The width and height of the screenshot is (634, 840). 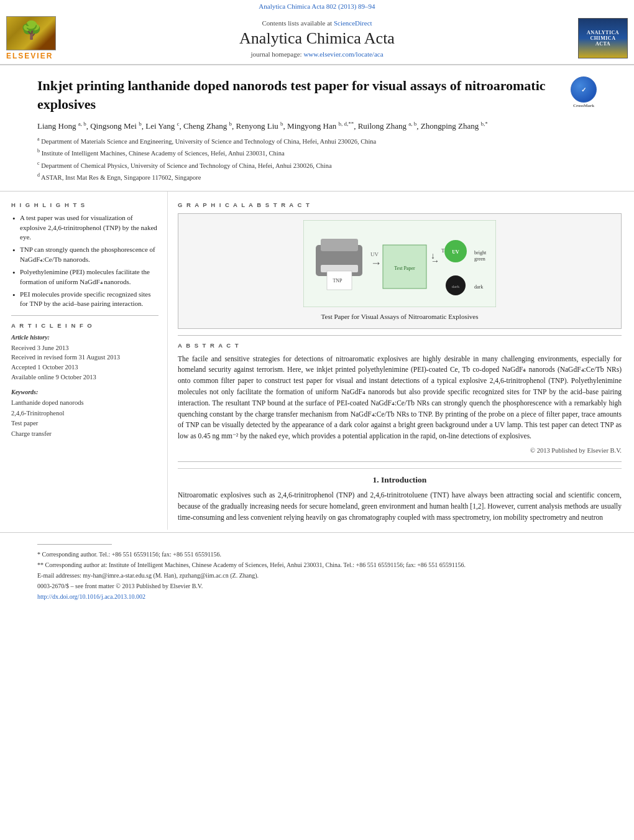 I want to click on abstract-header: A B S T R A C T, so click(x=400, y=346).